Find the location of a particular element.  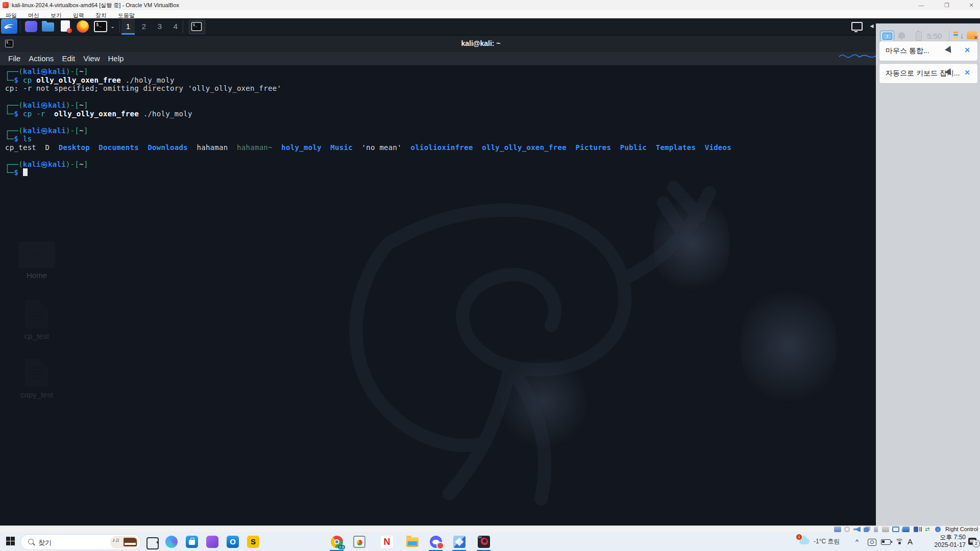

separator is located at coordinates (949, 36).